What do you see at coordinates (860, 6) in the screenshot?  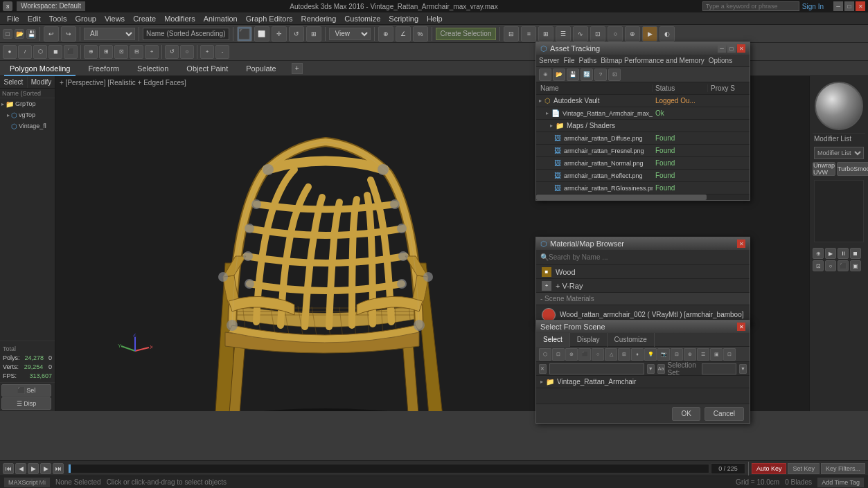 I see `close-button: ✕` at bounding box center [860, 6].